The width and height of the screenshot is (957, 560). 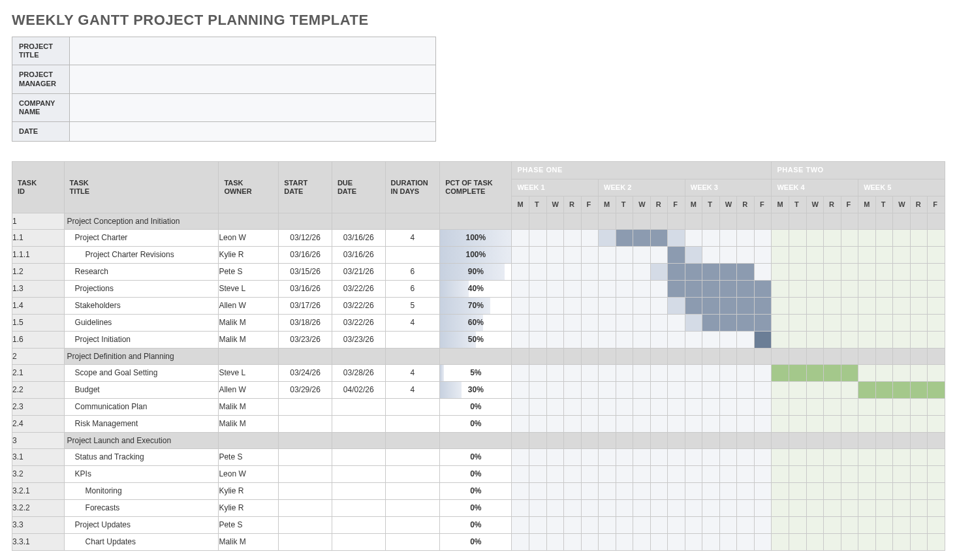 What do you see at coordinates (306, 305) in the screenshot?
I see `cell-start-date: 03/17/26` at bounding box center [306, 305].